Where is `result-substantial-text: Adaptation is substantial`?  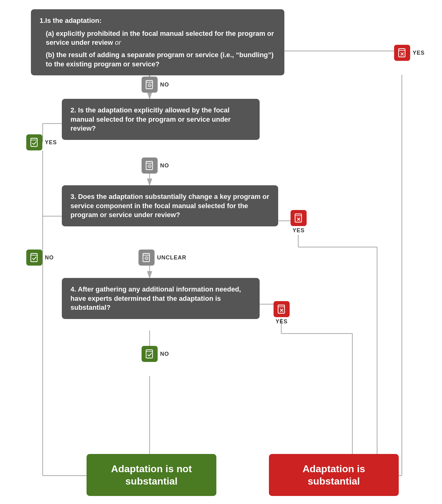
result-substantial-text: Adaptation is substantial is located at coordinates (334, 475).